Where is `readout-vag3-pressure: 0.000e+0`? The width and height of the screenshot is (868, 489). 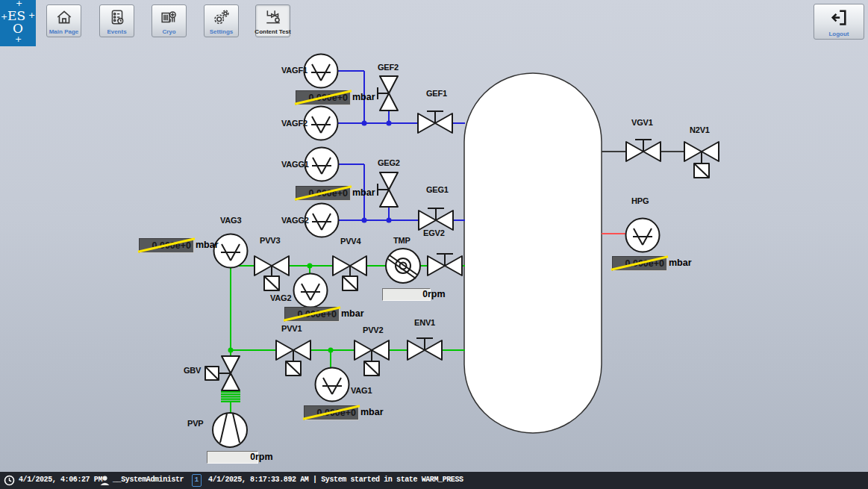
readout-vag3-pressure: 0.000e+0 is located at coordinates (166, 246).